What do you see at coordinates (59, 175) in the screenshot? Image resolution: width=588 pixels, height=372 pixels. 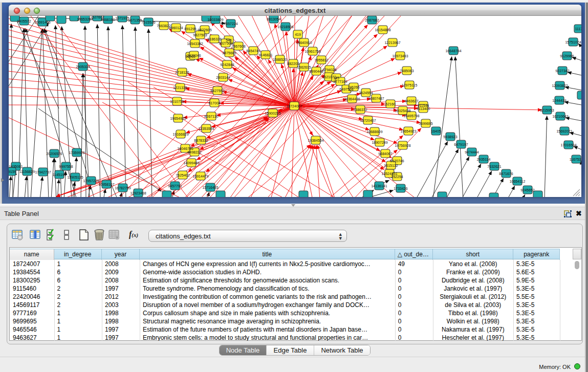 I see `svg-text: 1145194` at bounding box center [59, 175].